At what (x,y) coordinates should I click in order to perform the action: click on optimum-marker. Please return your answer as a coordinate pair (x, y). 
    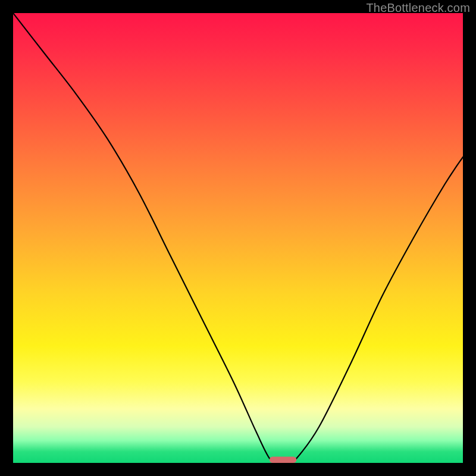
    Looking at the image, I should click on (283, 459).